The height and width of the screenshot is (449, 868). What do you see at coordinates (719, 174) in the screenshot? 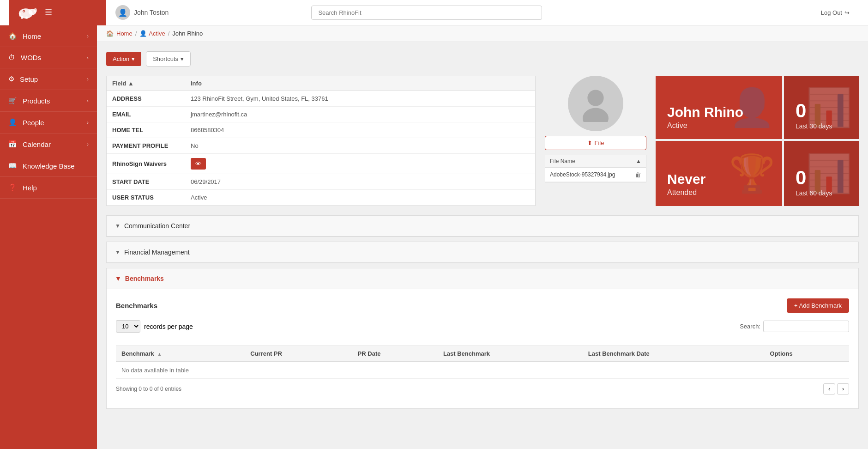
I see `stat-card-attended: 🏆 Never Attended` at bounding box center [719, 174].